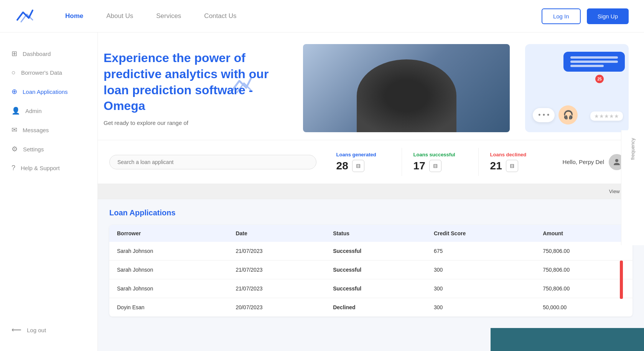 The image size is (644, 351). What do you see at coordinates (440, 166) in the screenshot?
I see `stat-value-successful: 17 ⊟` at bounding box center [440, 166].